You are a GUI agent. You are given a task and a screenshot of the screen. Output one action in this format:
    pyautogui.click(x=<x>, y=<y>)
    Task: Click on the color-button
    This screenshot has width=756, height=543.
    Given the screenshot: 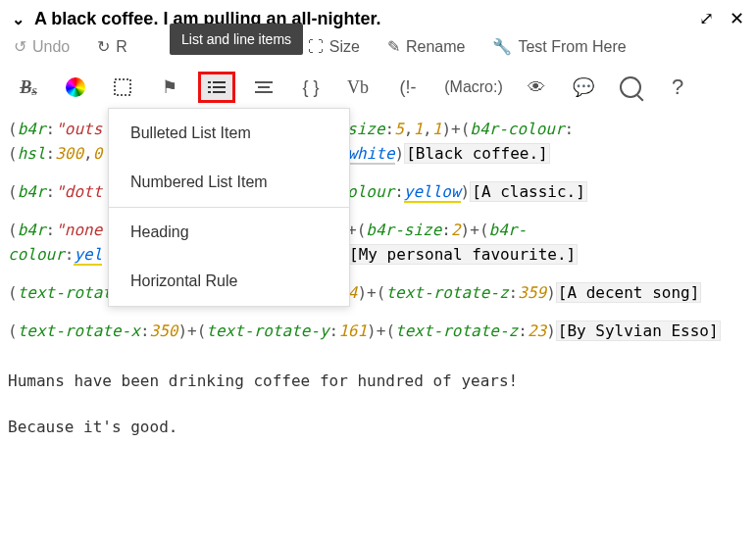 What is the action you would take?
    pyautogui.click(x=76, y=87)
    